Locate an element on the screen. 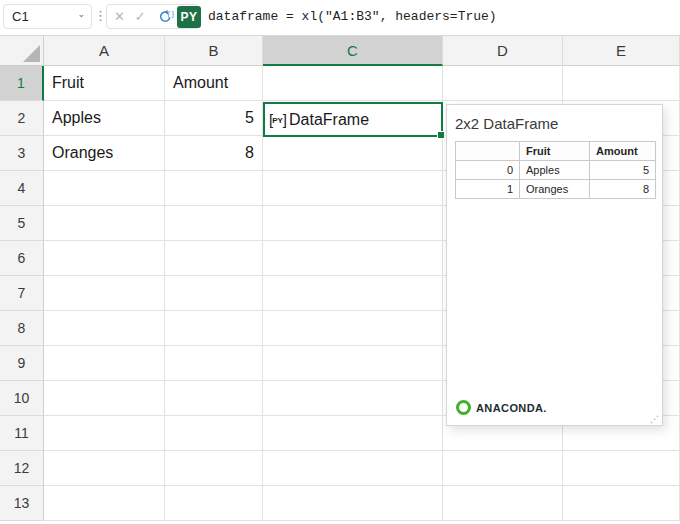 The image size is (680, 524). row-header-4: 4 is located at coordinates (22, 188).